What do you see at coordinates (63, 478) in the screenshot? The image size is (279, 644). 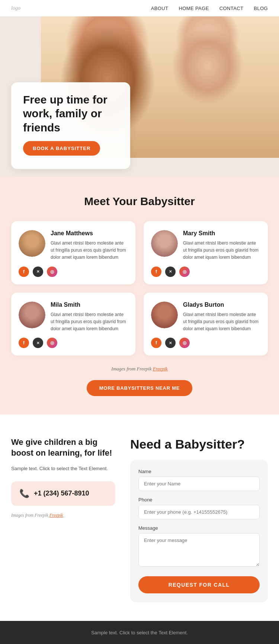 I see `contact-left: We give children a big boost on learning…` at bounding box center [63, 478].